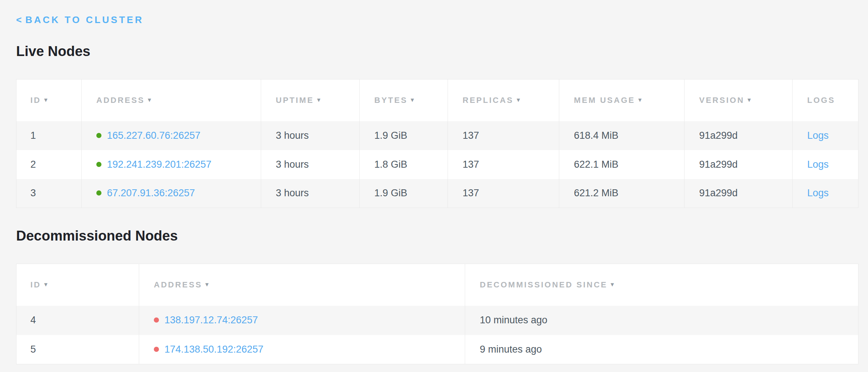 The height and width of the screenshot is (372, 868). I want to click on col-header-uptime-label: UPTIME, so click(295, 100).